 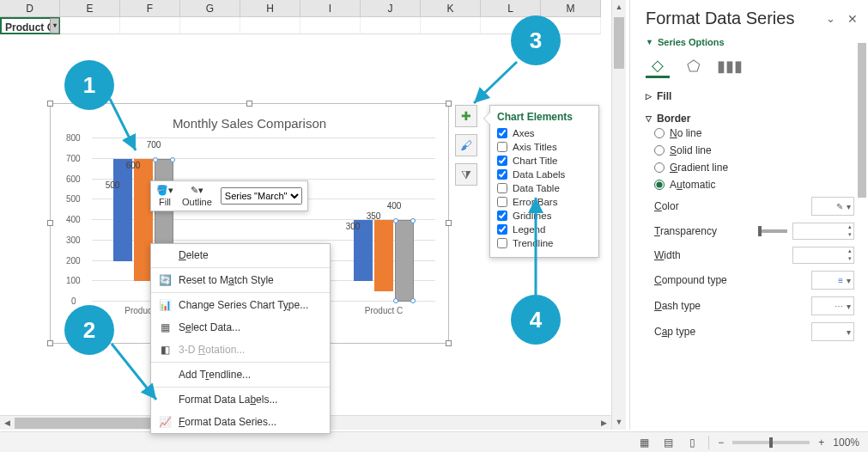 I want to click on tab-effects: ⬠, so click(x=694, y=66).